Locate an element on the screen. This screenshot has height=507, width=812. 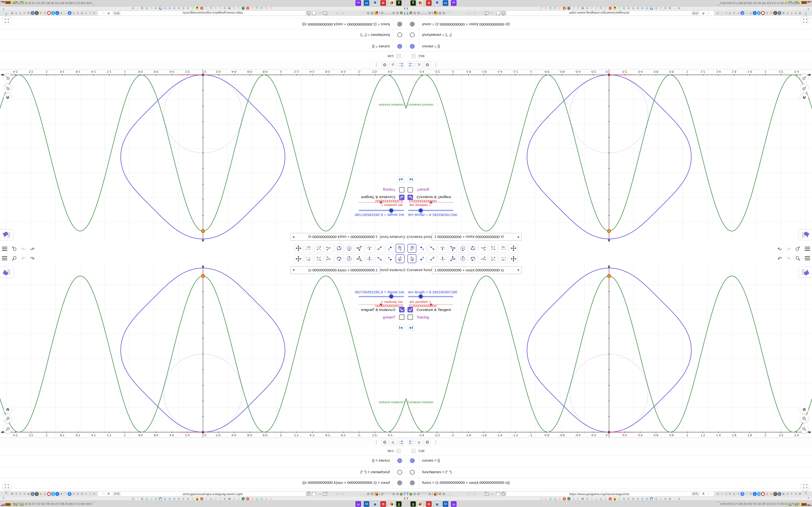
arc-point is located at coordinates (609, 231).